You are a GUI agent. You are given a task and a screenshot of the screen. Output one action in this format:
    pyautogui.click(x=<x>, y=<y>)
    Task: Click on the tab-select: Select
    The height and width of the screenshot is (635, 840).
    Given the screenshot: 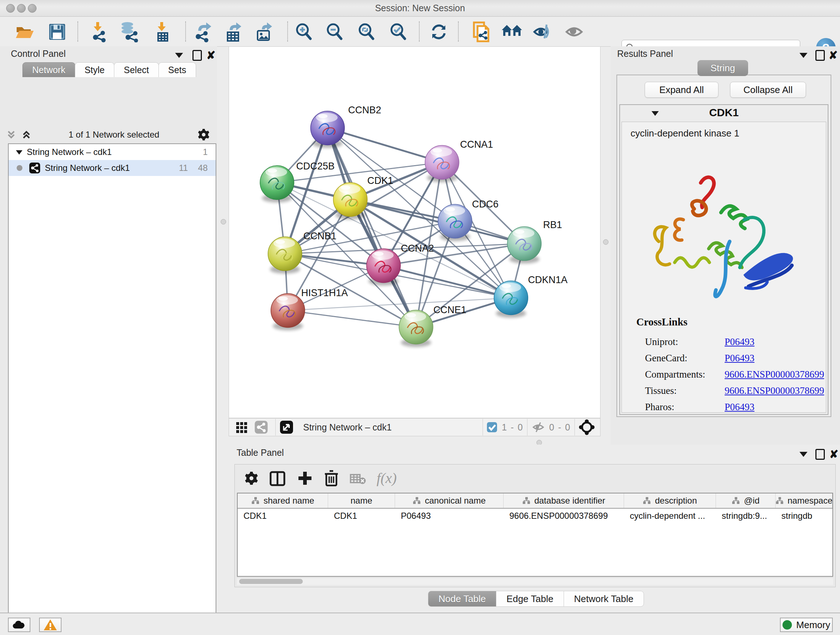 What is the action you would take?
    pyautogui.click(x=136, y=70)
    